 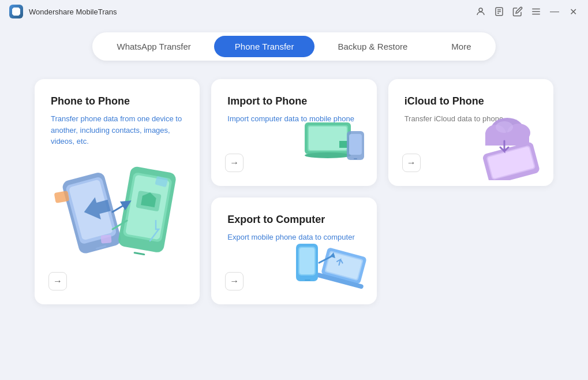 I want to click on card-phone-to-phone-arrow: →, so click(x=58, y=281).